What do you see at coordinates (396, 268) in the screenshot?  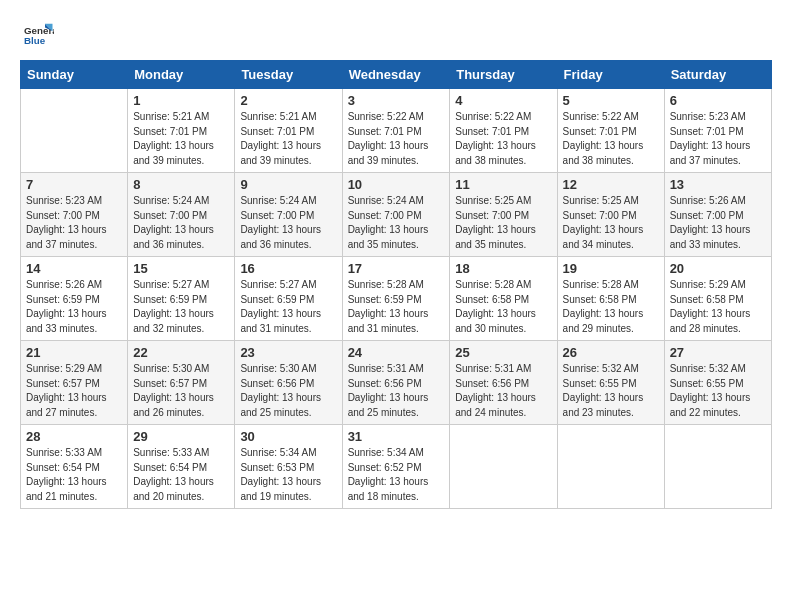 I see `day-number: 17` at bounding box center [396, 268].